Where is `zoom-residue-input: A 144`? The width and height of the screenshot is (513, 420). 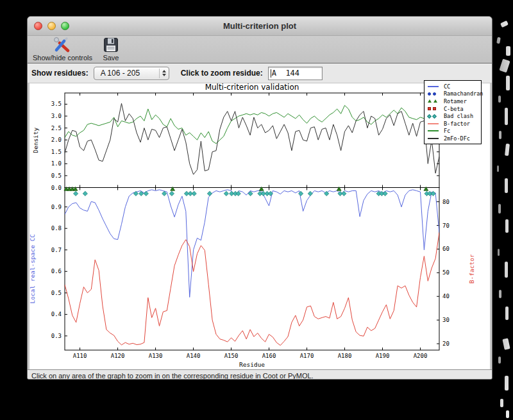
zoom-residue-input: A 144 is located at coordinates (295, 73).